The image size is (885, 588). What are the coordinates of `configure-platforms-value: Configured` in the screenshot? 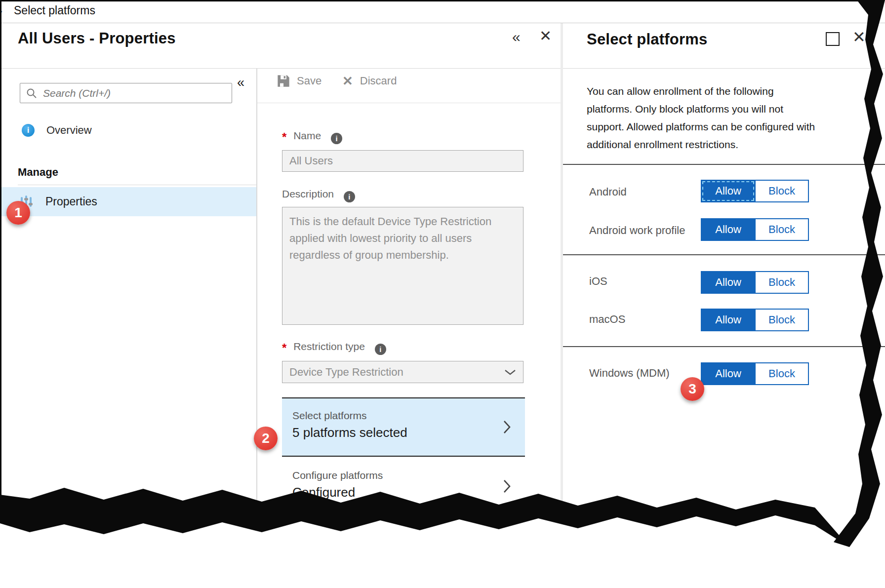 It's located at (409, 493).